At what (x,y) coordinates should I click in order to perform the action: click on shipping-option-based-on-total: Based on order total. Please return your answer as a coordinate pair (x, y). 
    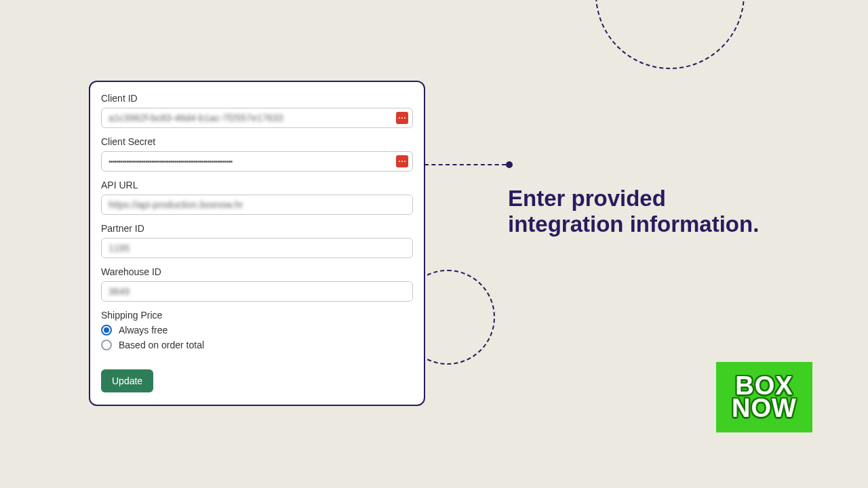
    Looking at the image, I should click on (257, 345).